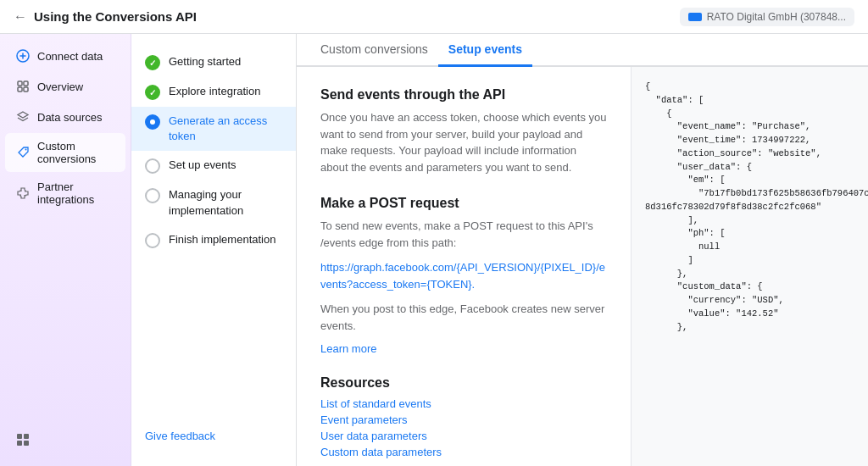 The image size is (868, 466). I want to click on step-finish-implementation: Finish implementation, so click(214, 241).